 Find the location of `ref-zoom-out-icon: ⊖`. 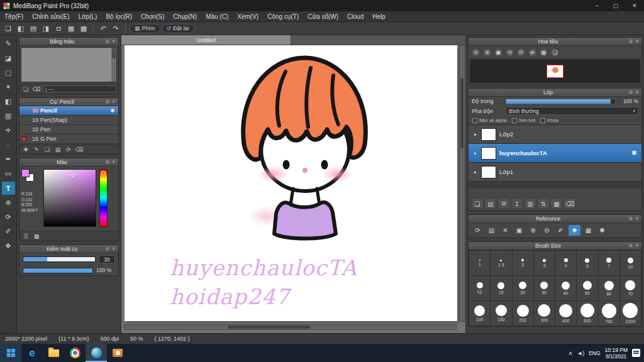

ref-zoom-out-icon: ⊖ is located at coordinates (547, 230).